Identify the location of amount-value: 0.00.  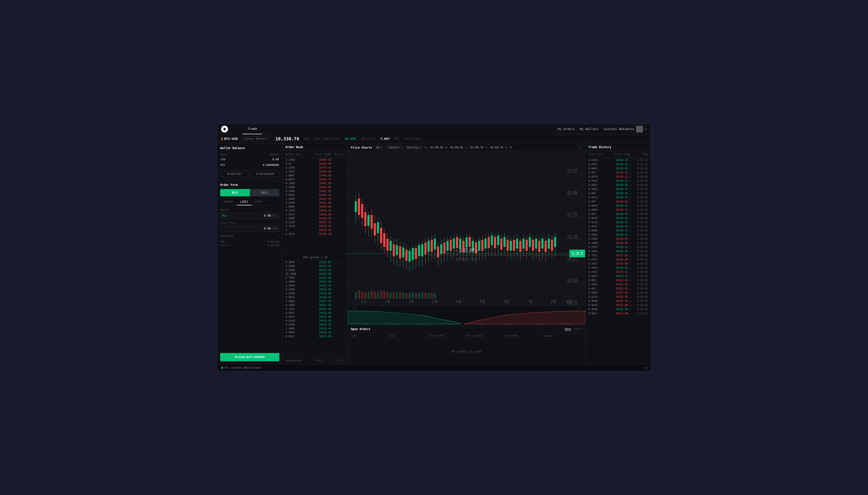
(250, 216).